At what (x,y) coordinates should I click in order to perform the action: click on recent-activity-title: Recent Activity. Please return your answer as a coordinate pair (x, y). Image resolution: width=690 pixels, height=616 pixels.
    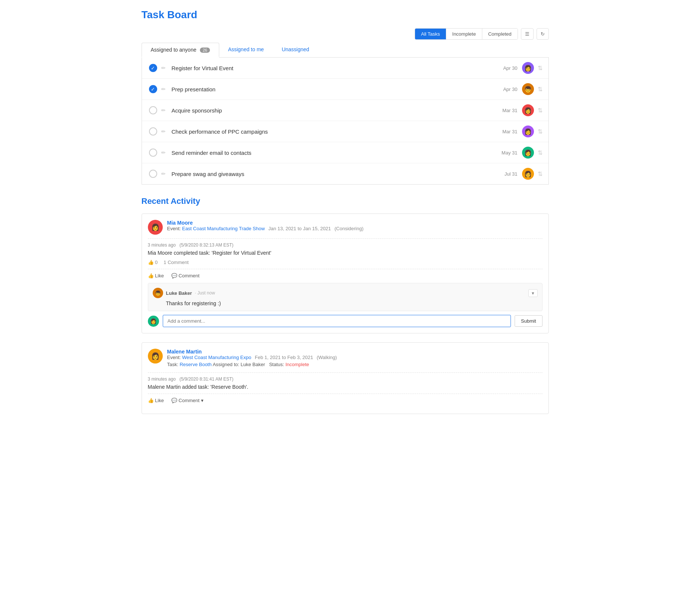
    Looking at the image, I should click on (345, 201).